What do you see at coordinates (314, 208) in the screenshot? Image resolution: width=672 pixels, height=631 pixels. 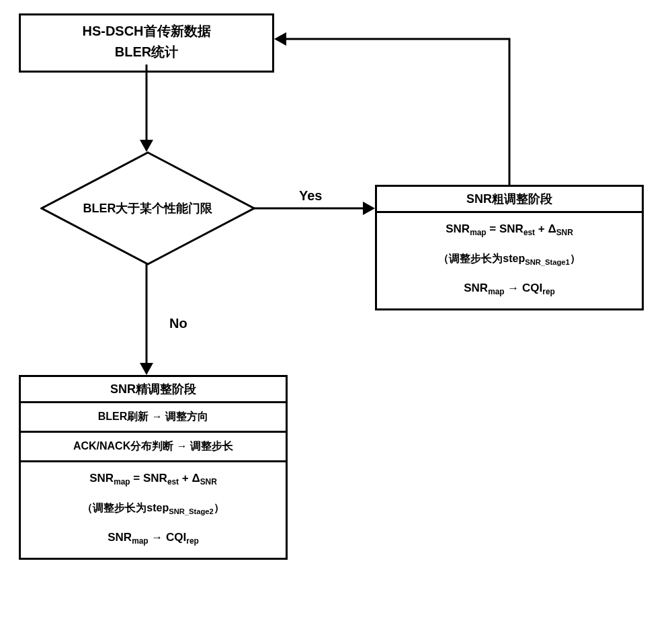 I see `edge-decision-coarse` at bounding box center [314, 208].